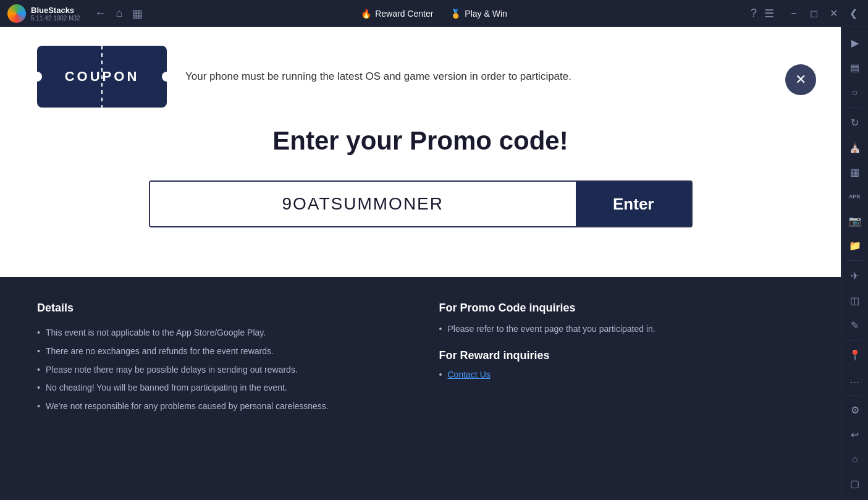 The height and width of the screenshot is (500, 868). Describe the element at coordinates (855, 93) in the screenshot. I see `sidebar-record-icon: ○` at that location.